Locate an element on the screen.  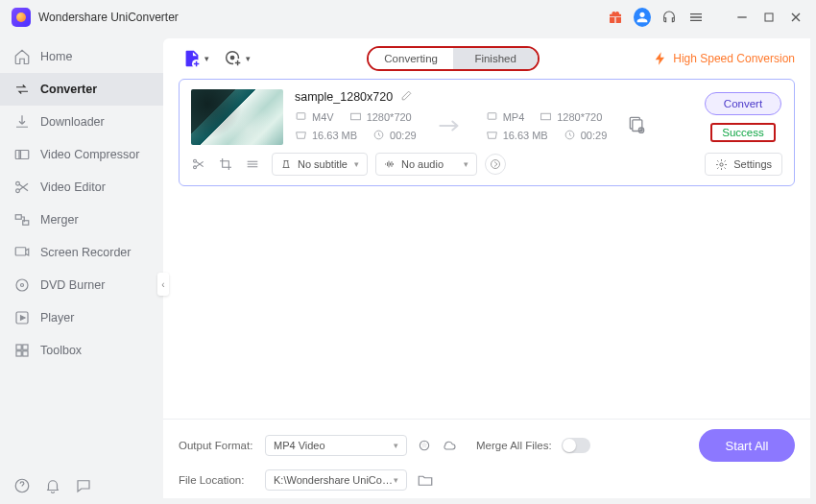
play-icon is located at coordinates (22, 318).